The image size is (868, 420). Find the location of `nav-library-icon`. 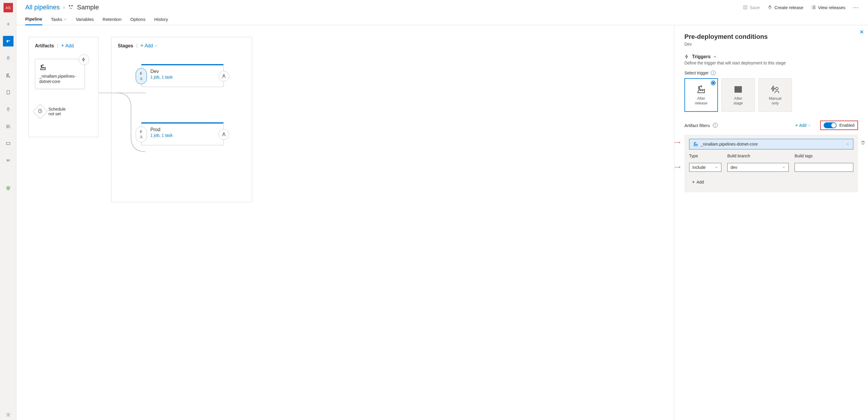

nav-library-icon is located at coordinates (8, 127).